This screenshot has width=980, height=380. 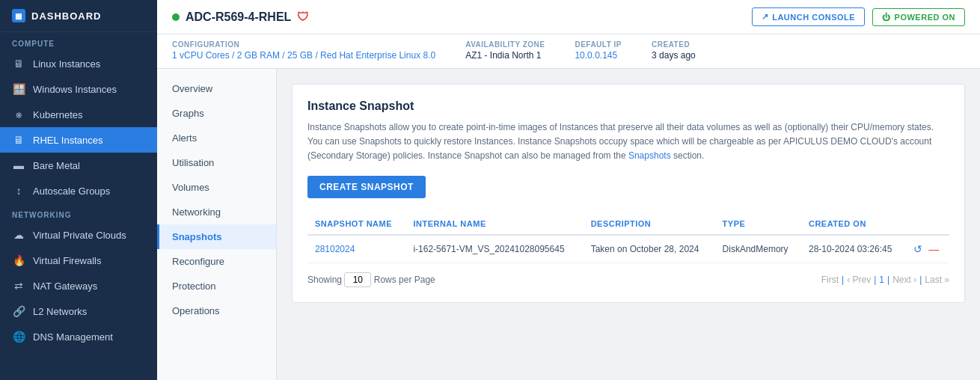 What do you see at coordinates (598, 51) in the screenshot?
I see `ip-group: DEFAULT IP 10.0.0.145` at bounding box center [598, 51].